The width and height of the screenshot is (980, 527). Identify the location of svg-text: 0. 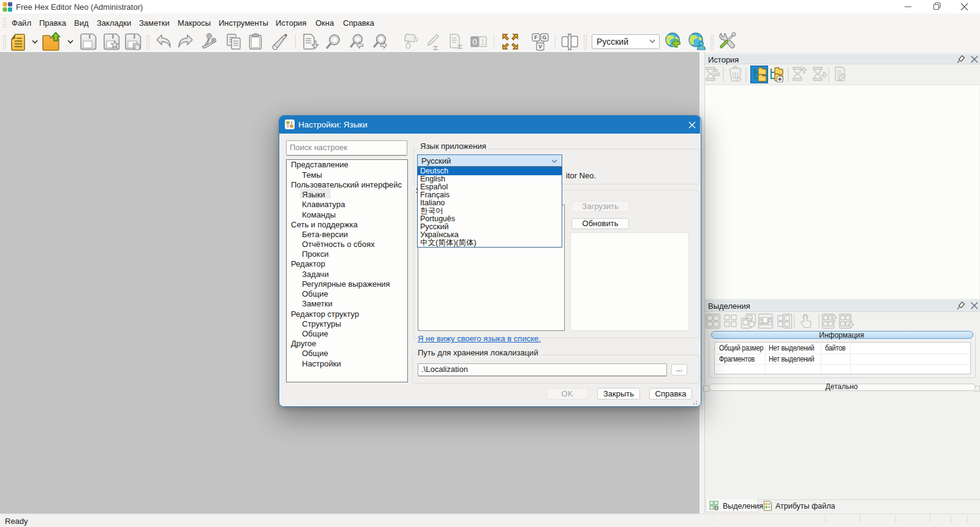
(474, 42).